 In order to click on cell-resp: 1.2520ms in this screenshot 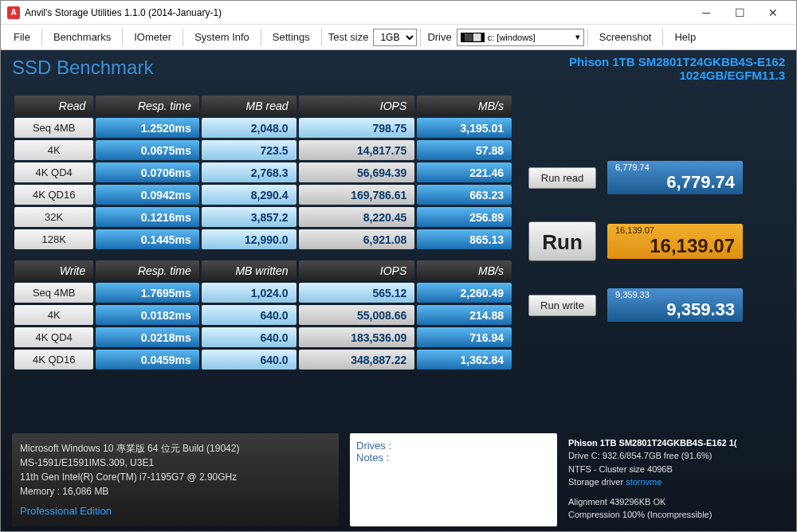, I will do `click(147, 127)`.